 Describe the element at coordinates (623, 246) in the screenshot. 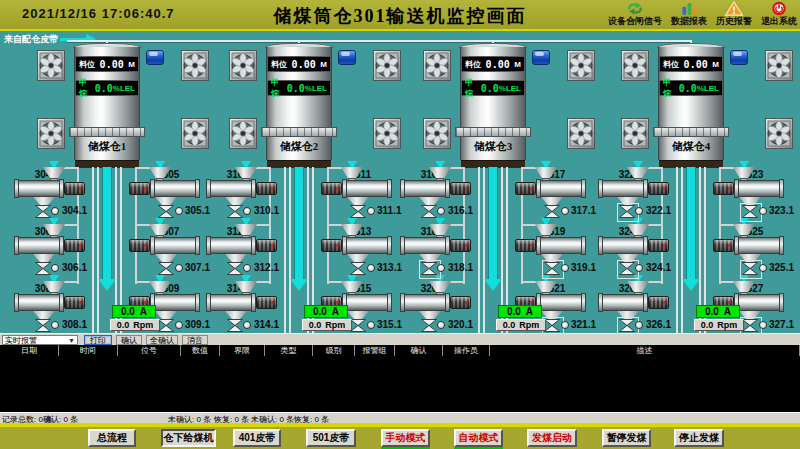

I see `feeder-324-machine` at that location.